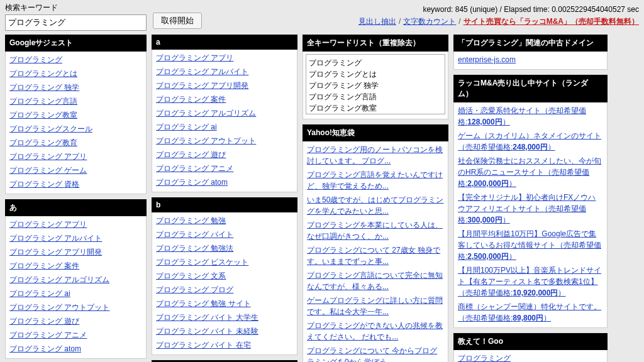 This screenshot has height=362, width=644. I want to click on list-link: ゲーム（スカイリム）ネタメインのサイト（売却希望価格:248,000円）, so click(530, 141).